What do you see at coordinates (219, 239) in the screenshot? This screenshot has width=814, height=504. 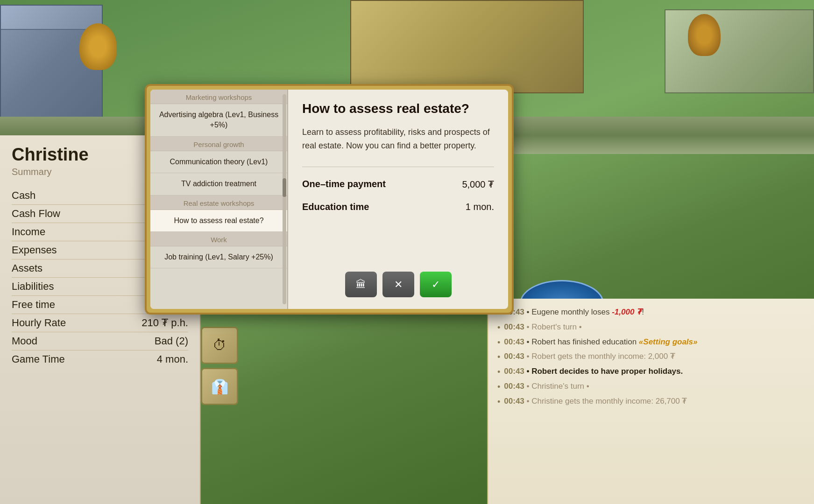 I see `category-work: Work` at bounding box center [219, 239].